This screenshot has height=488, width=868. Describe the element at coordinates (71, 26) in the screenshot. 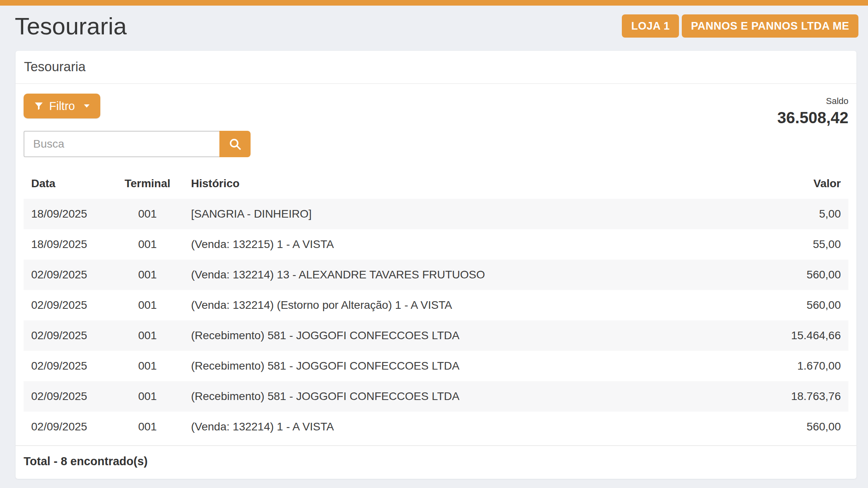

I see `page-title: Tesouraria` at that location.